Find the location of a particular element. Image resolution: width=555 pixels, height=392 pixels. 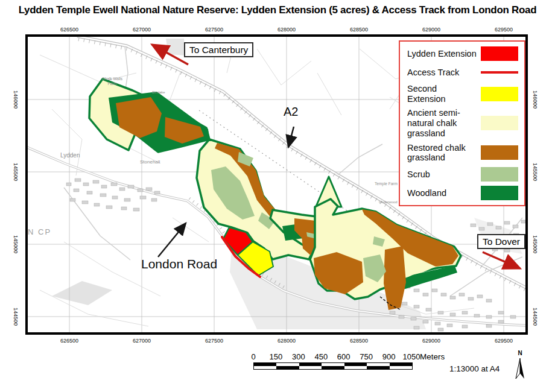

north-label: N is located at coordinates (520, 353).